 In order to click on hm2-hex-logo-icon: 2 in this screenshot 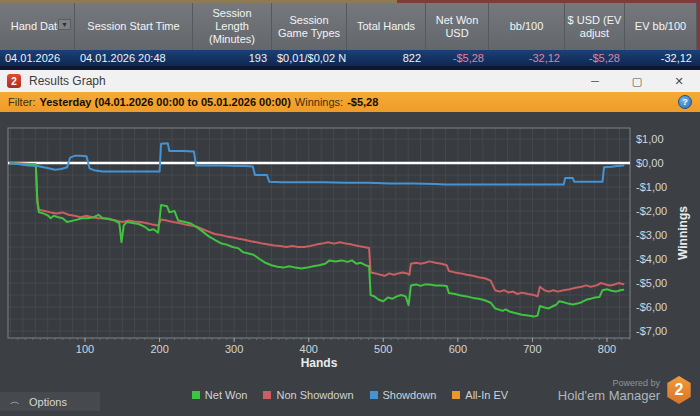, I will do `click(679, 390)`.